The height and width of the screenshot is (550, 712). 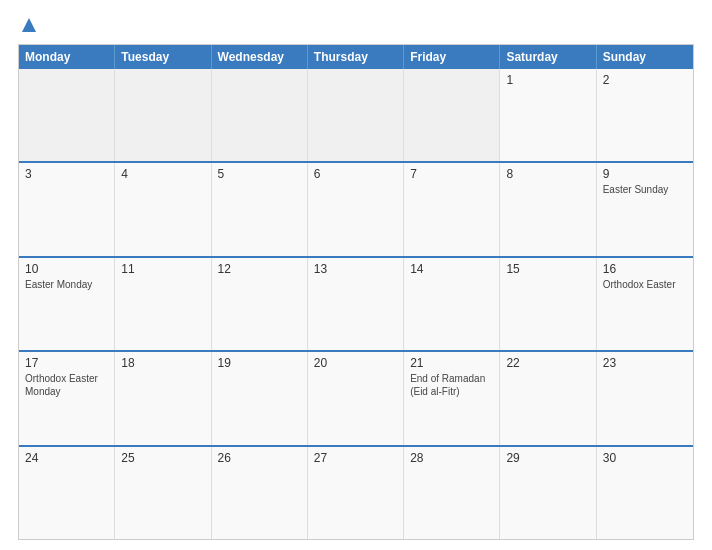 I want to click on day-number: 28, so click(x=452, y=458).